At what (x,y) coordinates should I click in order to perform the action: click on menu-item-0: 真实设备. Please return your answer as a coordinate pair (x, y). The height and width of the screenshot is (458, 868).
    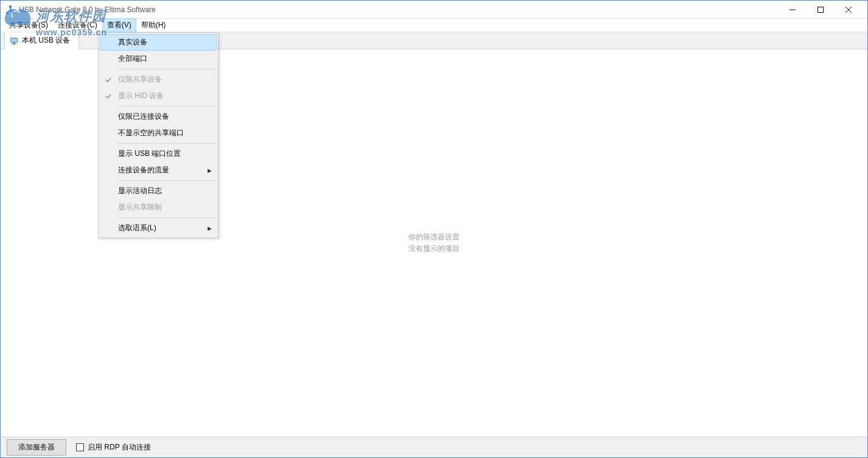
    Looking at the image, I should click on (158, 43).